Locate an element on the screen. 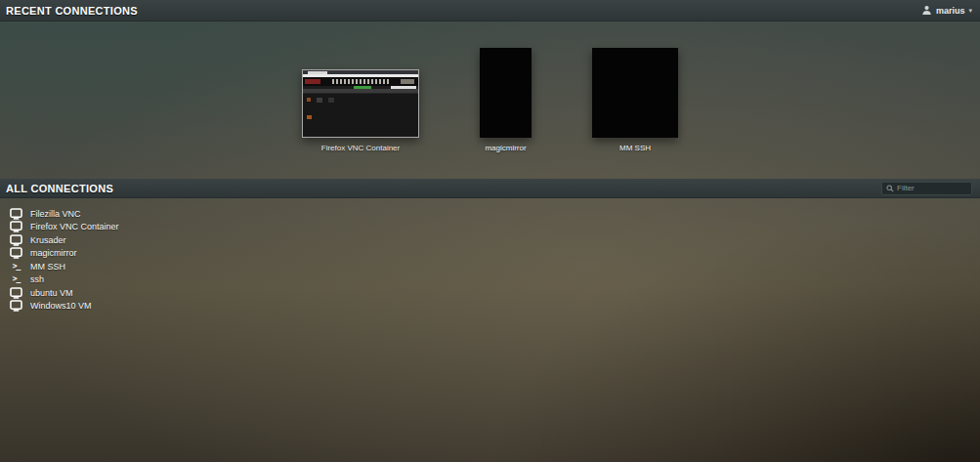 The image size is (980, 462). connection-caption: magicmirror is located at coordinates (505, 148).